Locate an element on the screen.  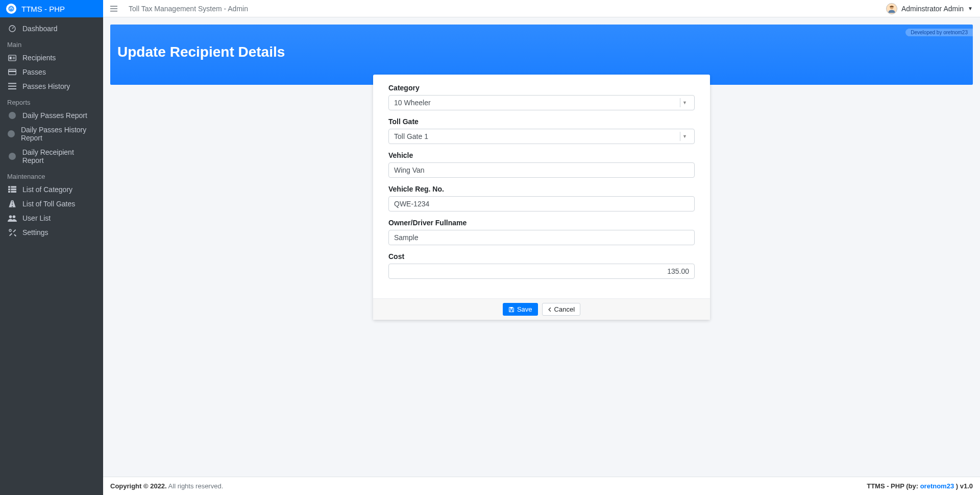
road-icon is located at coordinates (12, 204).